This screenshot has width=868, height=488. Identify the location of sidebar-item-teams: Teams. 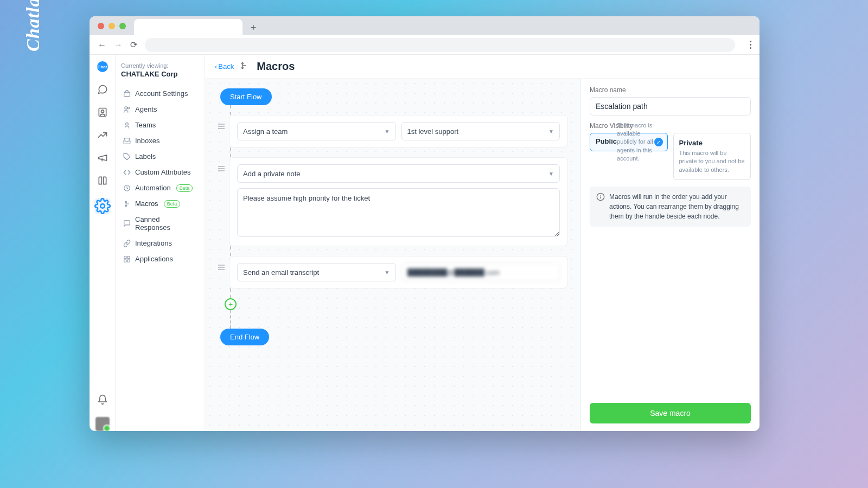
(160, 125).